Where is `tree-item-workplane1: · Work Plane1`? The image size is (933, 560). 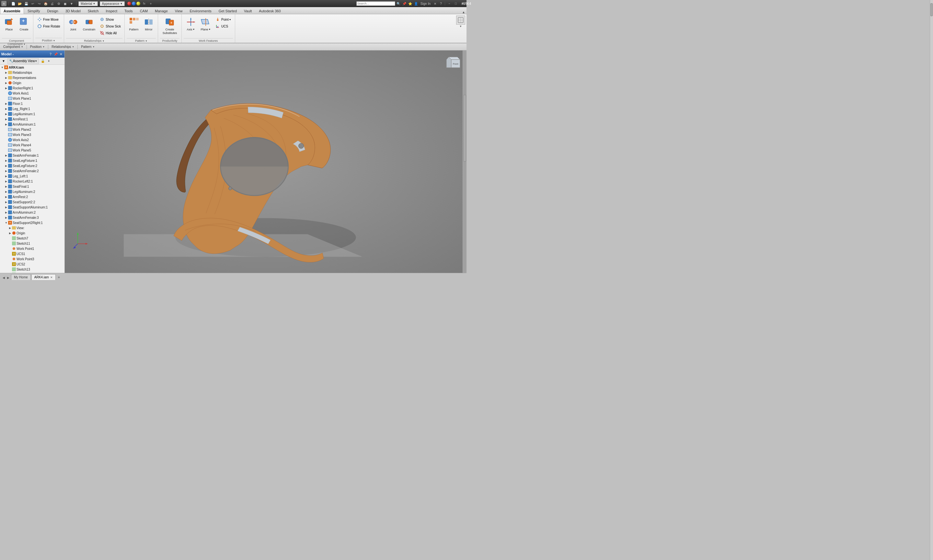 tree-item-workplane1: · Work Plane1 is located at coordinates (32, 98).